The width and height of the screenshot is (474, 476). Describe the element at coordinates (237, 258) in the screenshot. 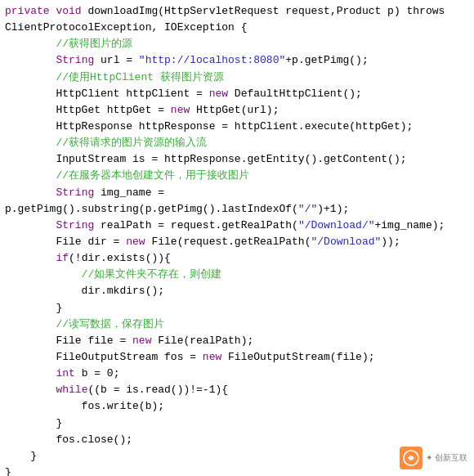

I see `code-line: if(!dir.exists()){` at that location.